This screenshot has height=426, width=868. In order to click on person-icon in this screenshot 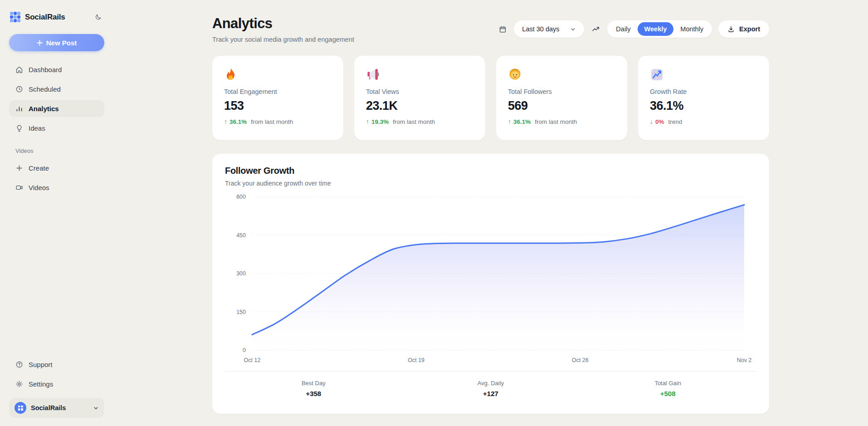, I will do `click(515, 74)`.